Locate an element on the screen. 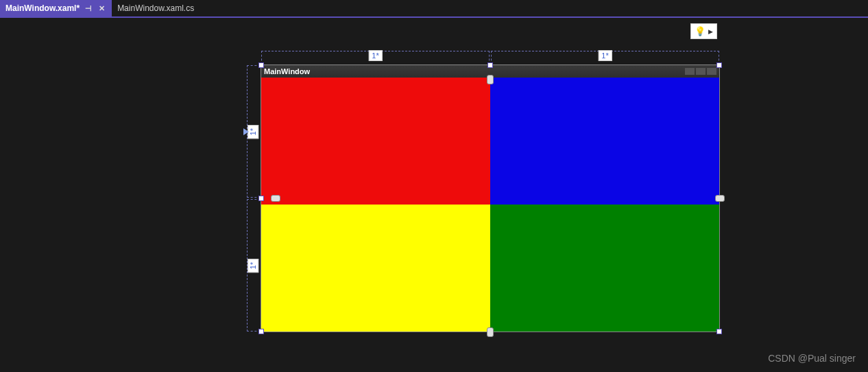  row-marker-icon is located at coordinates (246, 132).